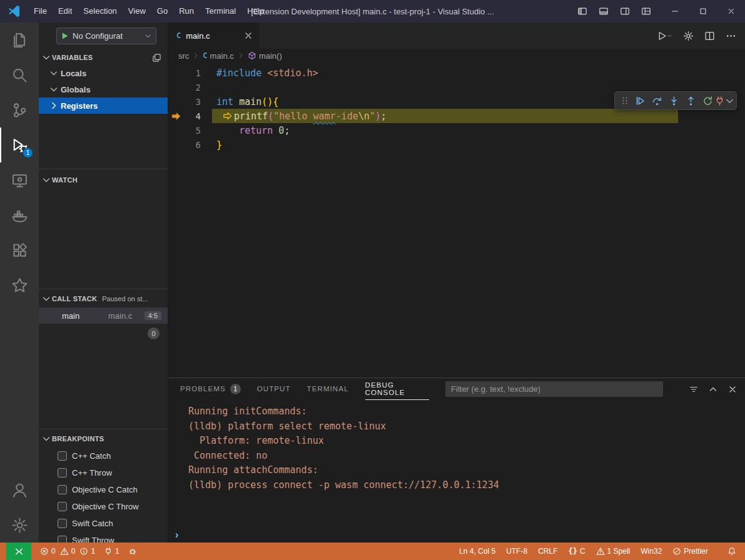 This screenshot has height=560, width=745. What do you see at coordinates (103, 169) in the screenshot?
I see `section-divider` at bounding box center [103, 169].